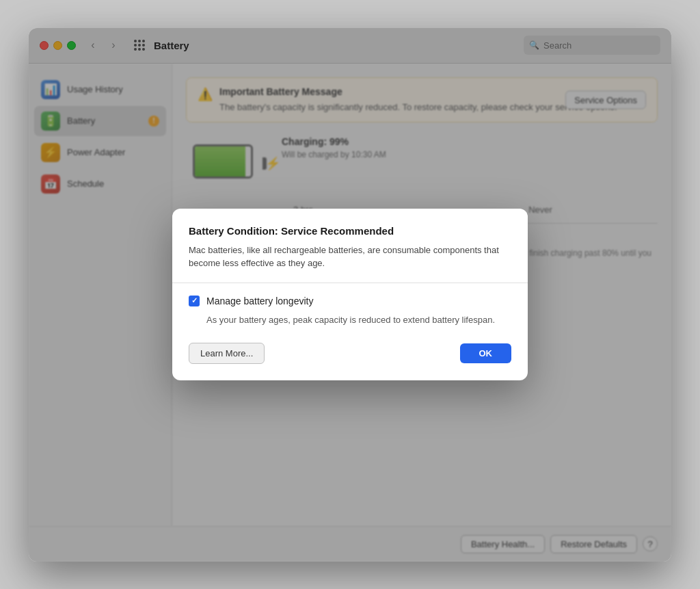 The image size is (700, 589). Describe the element at coordinates (227, 353) in the screenshot. I see `learn-more-button: Learn More...` at that location.